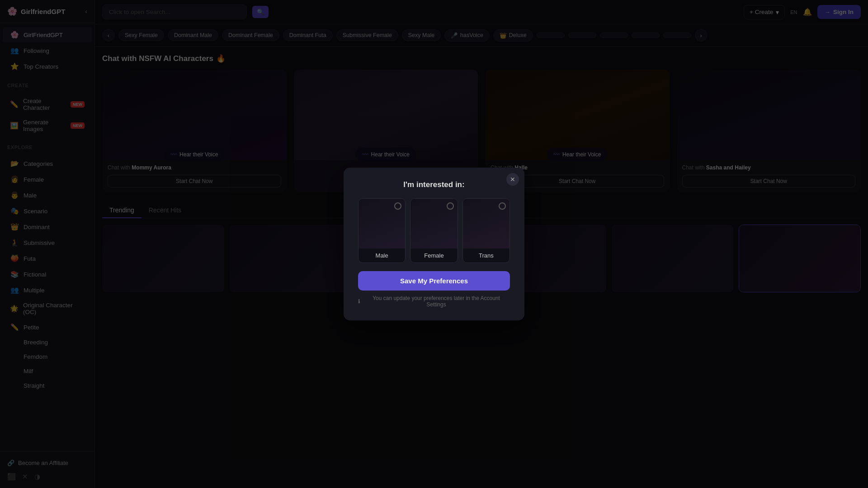 Image resolution: width=868 pixels, height=488 pixels. I want to click on modal-option-male: Male, so click(382, 230).